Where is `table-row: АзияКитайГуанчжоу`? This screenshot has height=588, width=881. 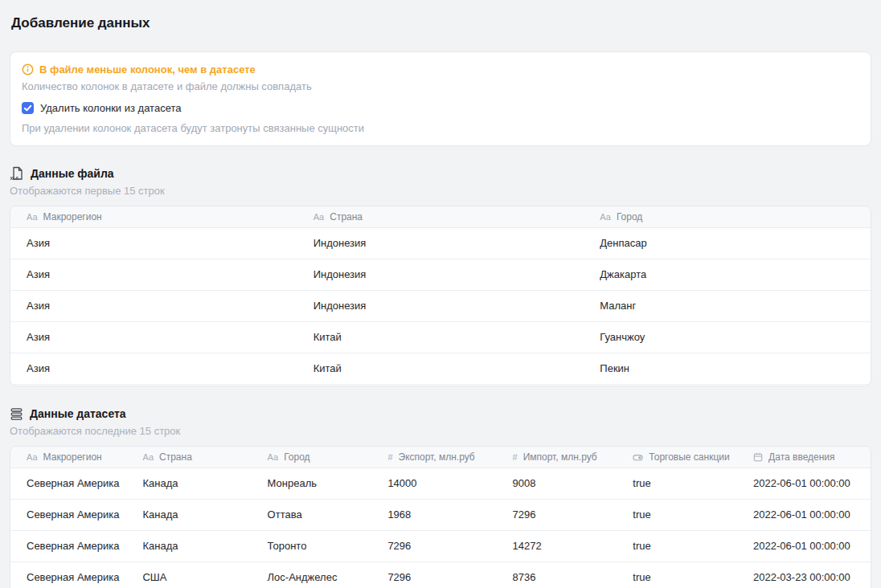
table-row: АзияКитайГуанчжоу is located at coordinates (440, 337).